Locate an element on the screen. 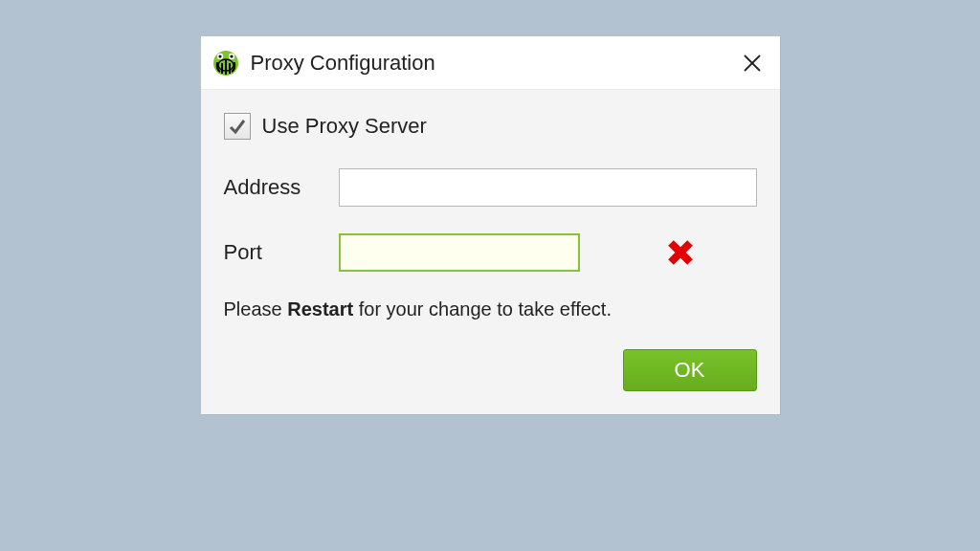 Image resolution: width=980 pixels, height=551 pixels. checkmark-icon is located at coordinates (237, 126).